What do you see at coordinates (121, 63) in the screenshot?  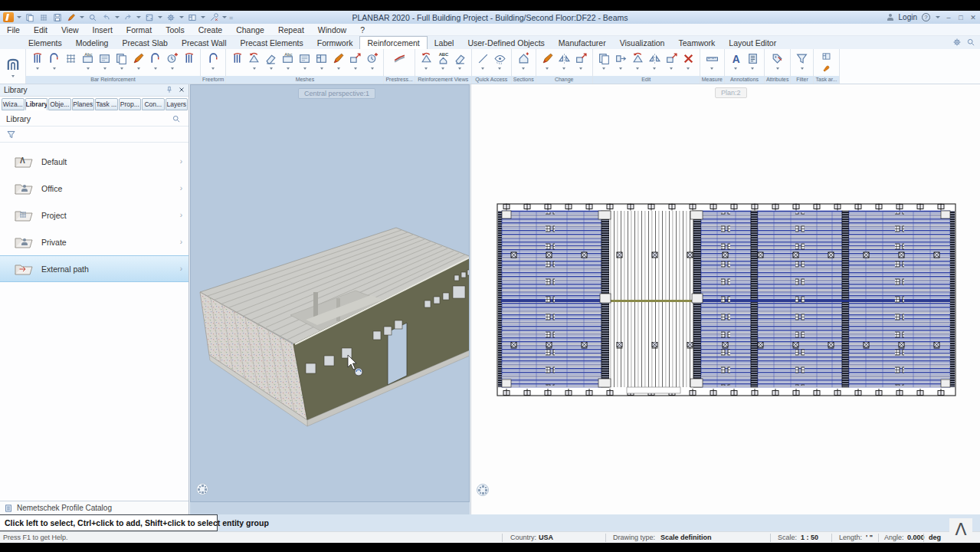 I see `legend-copy-icon` at bounding box center [121, 63].